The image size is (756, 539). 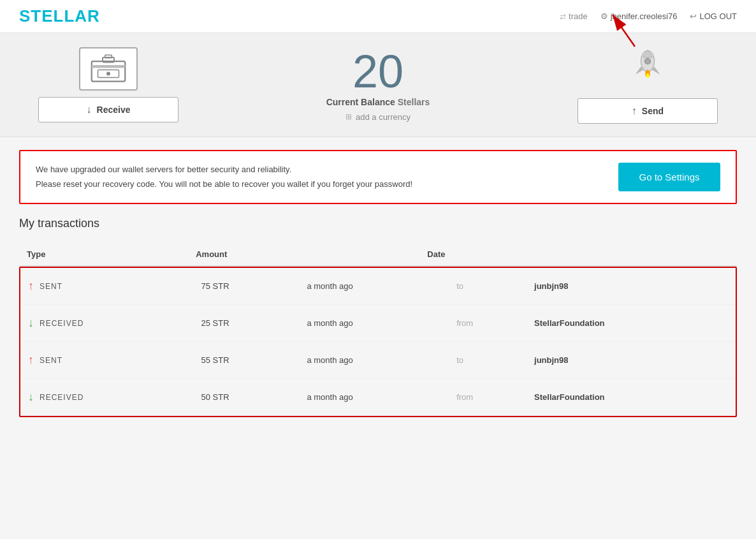 What do you see at coordinates (648, 85) in the screenshot?
I see `balance-right: ↑ Send` at bounding box center [648, 85].